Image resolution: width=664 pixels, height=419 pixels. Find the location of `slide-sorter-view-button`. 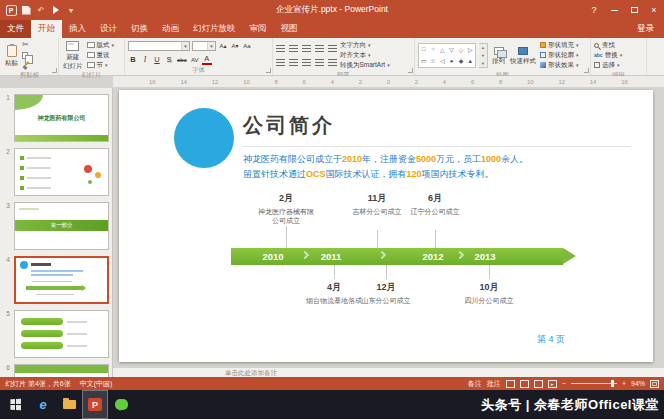

slide-sorter-view-button is located at coordinates (524, 384).